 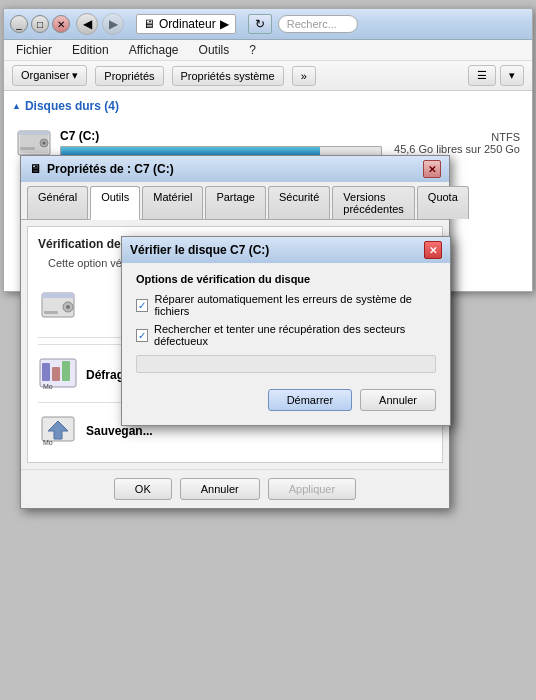 I want to click on tab-general: Général, so click(x=58, y=202).